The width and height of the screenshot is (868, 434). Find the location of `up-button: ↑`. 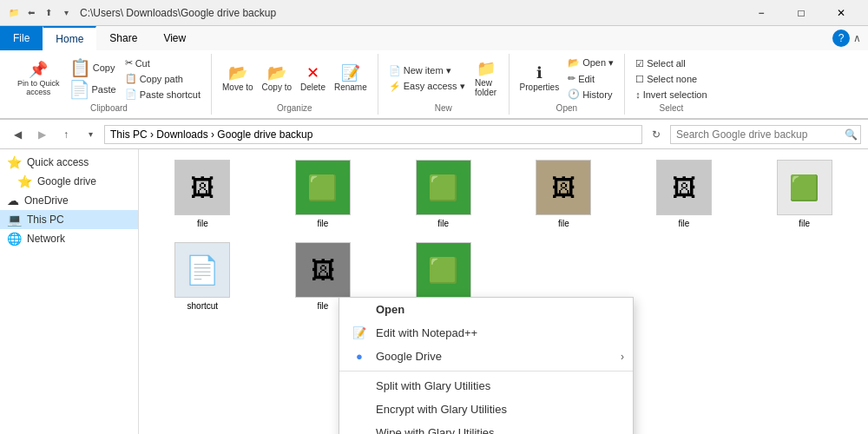

up-button: ↑ is located at coordinates (66, 135).